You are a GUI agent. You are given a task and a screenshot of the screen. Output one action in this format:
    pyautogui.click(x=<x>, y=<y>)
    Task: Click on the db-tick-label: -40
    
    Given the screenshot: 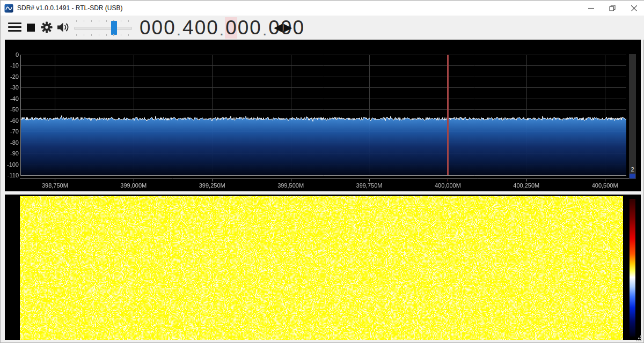 What is the action you would take?
    pyautogui.click(x=12, y=99)
    